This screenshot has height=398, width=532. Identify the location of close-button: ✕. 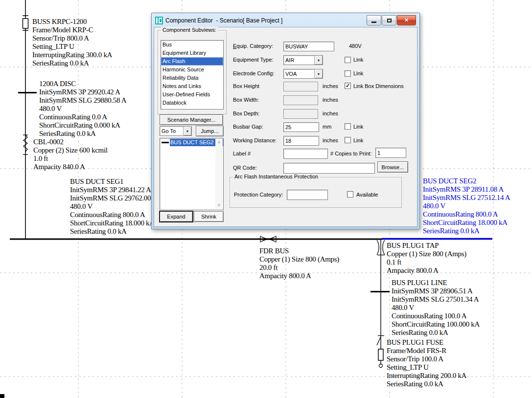
(406, 21).